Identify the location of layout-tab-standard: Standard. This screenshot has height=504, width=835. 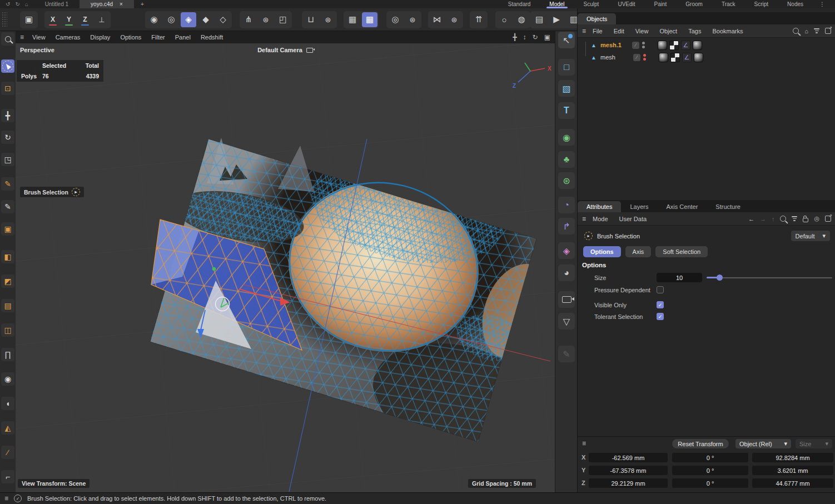
(519, 4).